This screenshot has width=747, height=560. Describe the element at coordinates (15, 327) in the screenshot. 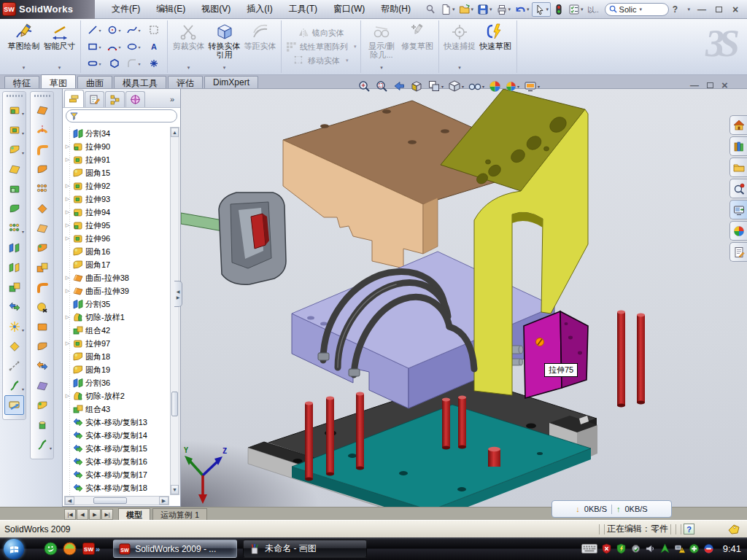

I see `reference-geometry-button: ▾` at that location.